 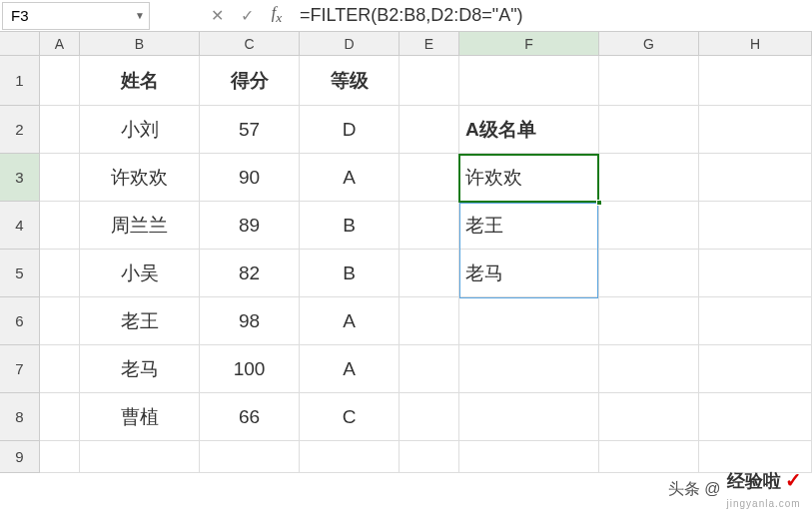 What do you see at coordinates (755, 417) in the screenshot?
I see `cell-H8` at bounding box center [755, 417].